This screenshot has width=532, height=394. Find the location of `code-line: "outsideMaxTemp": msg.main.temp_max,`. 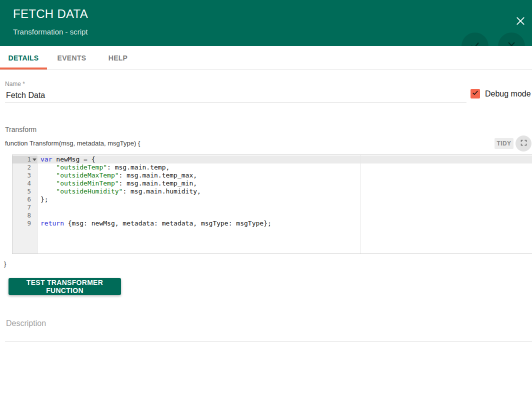

code-line: "outsideMaxTemp": msg.main.temp_max, is located at coordinates (286, 176).